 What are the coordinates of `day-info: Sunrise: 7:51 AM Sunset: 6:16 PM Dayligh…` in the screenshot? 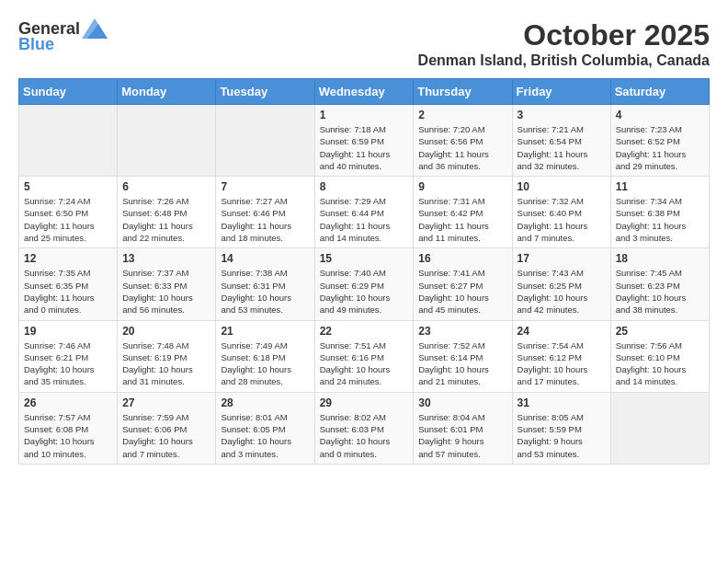 It's located at (364, 364).